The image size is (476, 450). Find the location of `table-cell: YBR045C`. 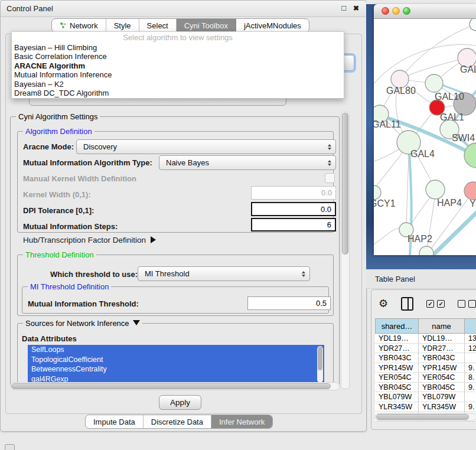

table-cell: YBR045C is located at coordinates (397, 387).